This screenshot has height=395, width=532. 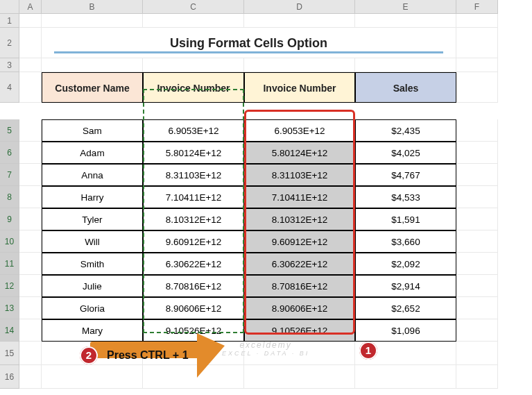 What do you see at coordinates (194, 219) in the screenshot?
I see `cell-invoice1-9: 8.10312E+12` at bounding box center [194, 219].